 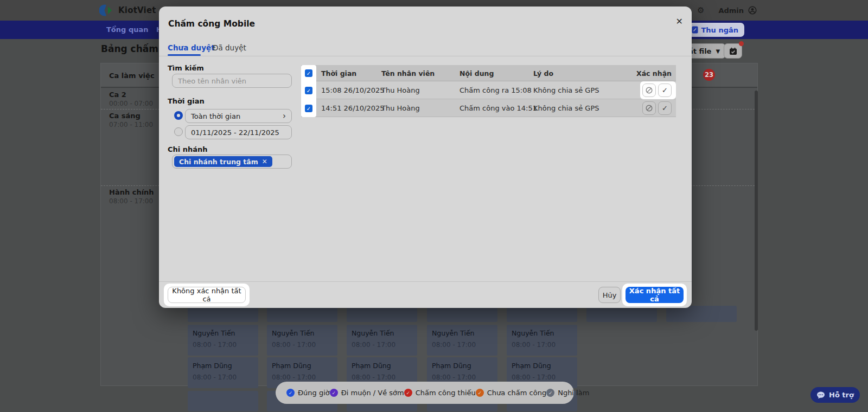 I want to click on footer-divider, so click(x=425, y=282).